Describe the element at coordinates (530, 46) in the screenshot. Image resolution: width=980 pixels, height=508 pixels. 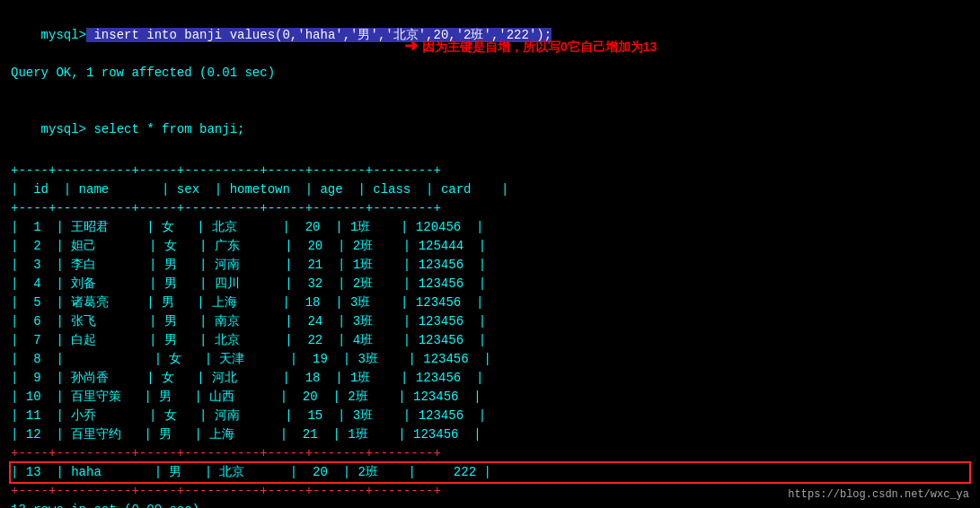
I see `annotation: ➜ 因为主键是自增，所以写0它自己增加为13` at that location.